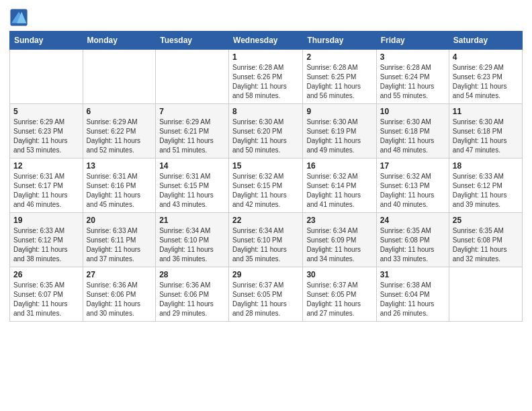 Image resolution: width=532 pixels, height=411 pixels. I want to click on day-number: 6, so click(120, 111).